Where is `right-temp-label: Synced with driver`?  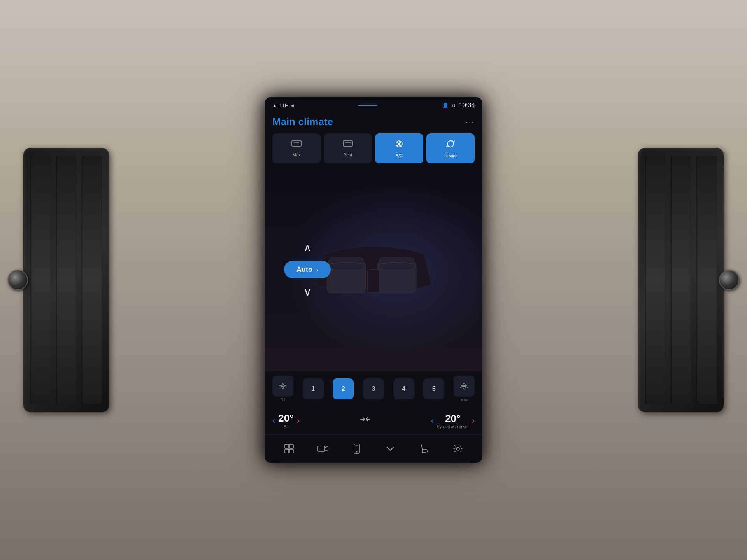 right-temp-label: Synced with driver is located at coordinates (453, 427).